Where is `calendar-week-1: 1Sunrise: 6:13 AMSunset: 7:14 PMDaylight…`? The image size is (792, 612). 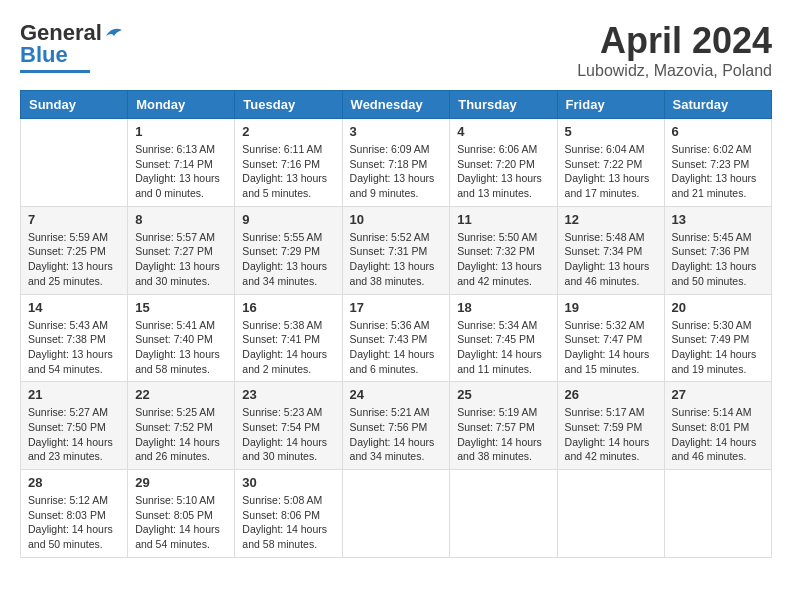 calendar-week-1: 1Sunrise: 6:13 AMSunset: 7:14 PMDaylight… is located at coordinates (396, 163).